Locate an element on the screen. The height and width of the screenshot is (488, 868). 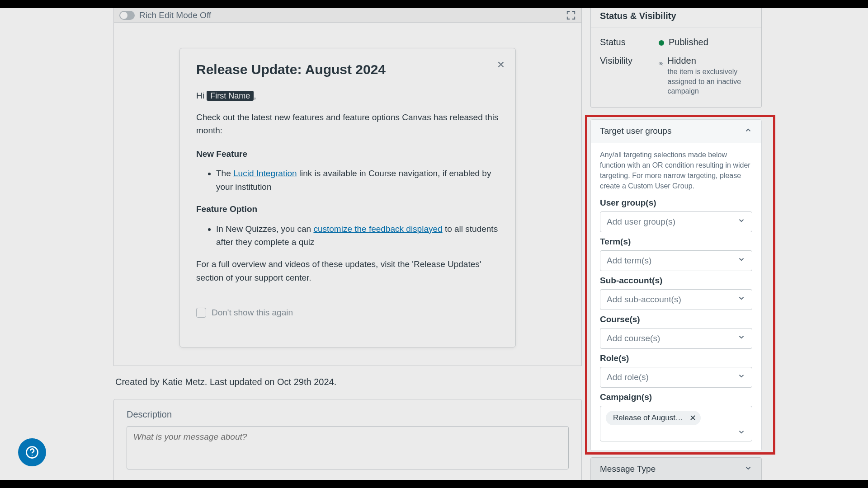
status-row: Status Published is located at coordinates (676, 42).